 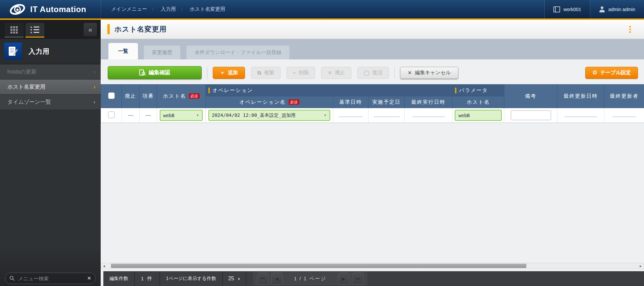 I want to click on column-header-remarks: 備考, so click(x=531, y=96).